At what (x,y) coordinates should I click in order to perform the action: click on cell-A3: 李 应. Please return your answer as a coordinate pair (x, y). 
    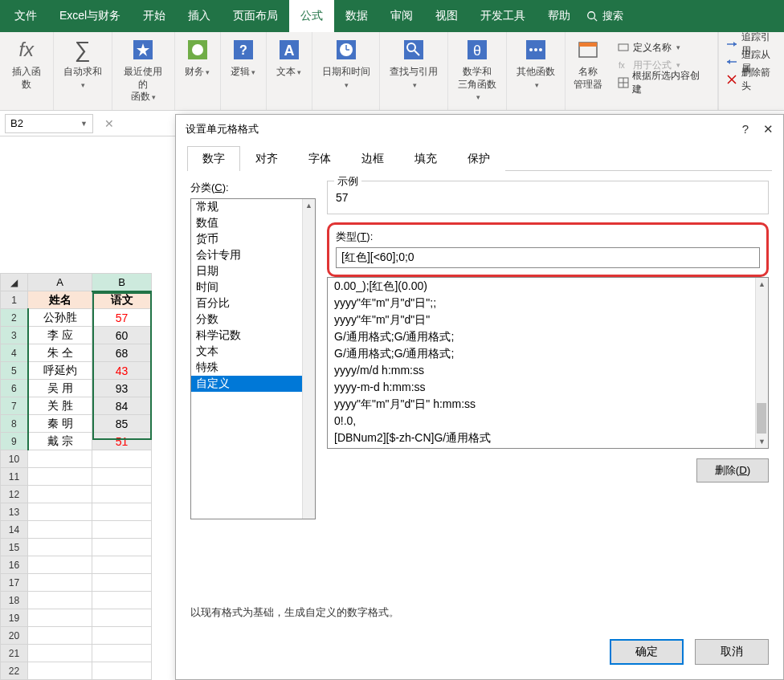
    Looking at the image, I should click on (60, 336).